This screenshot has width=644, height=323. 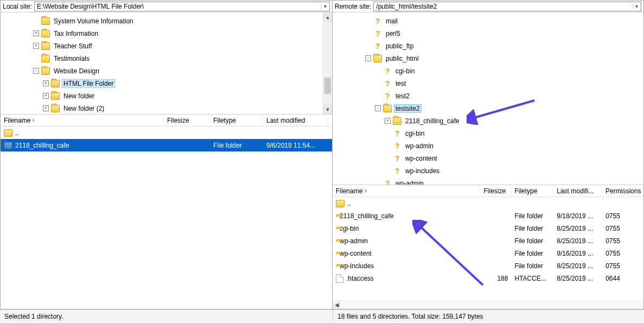 What do you see at coordinates (532, 278) in the screenshot?
I see `file-type: HTACCE...` at bounding box center [532, 278].